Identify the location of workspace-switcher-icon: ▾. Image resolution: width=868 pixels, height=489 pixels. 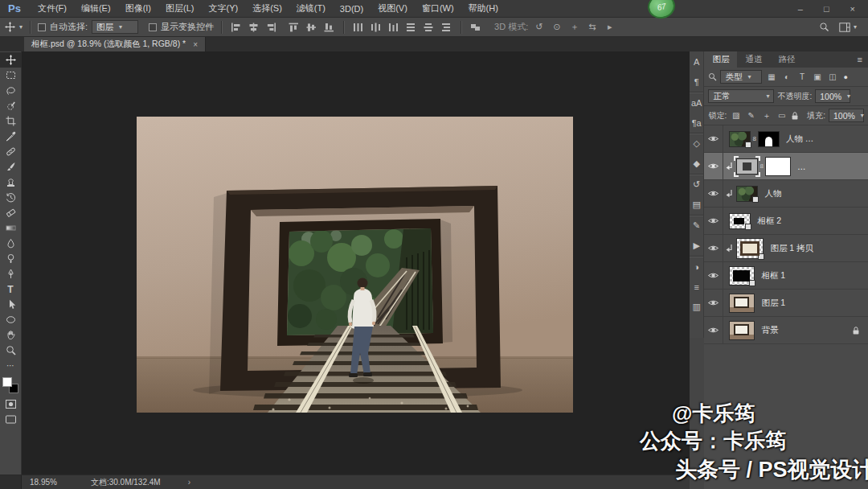
(848, 27).